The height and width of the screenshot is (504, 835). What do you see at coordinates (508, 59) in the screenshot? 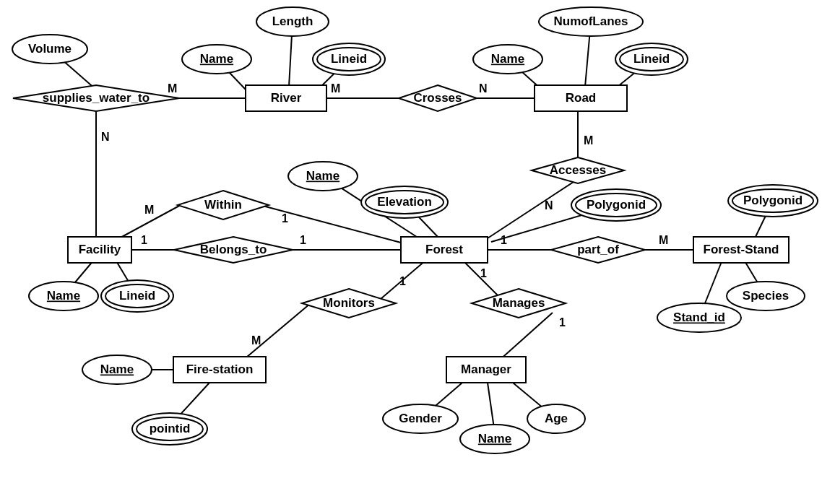
I see `attr-road-name: Name` at bounding box center [508, 59].